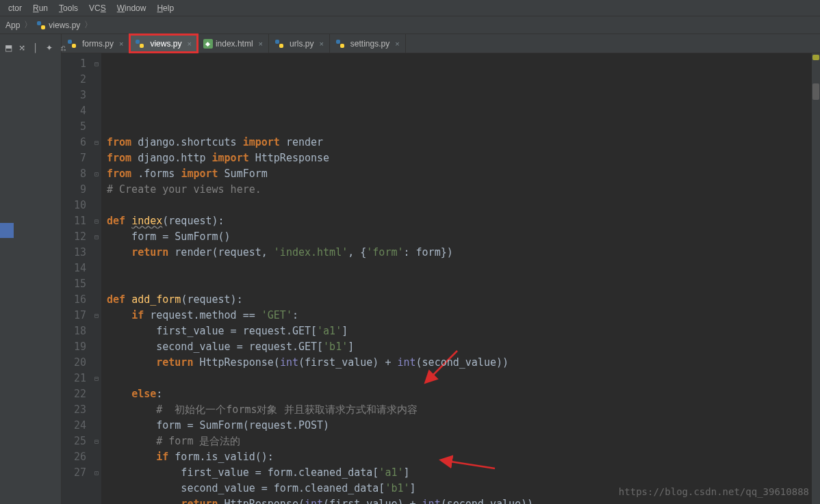 The height and width of the screenshot is (504, 820). I want to click on code-line: from .forms import SumForm, so click(463, 174).